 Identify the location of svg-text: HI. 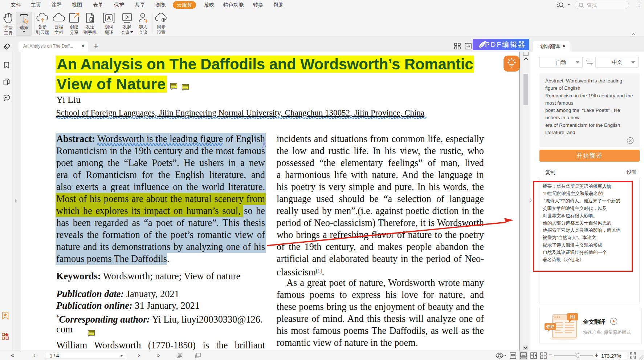
(573, 317).